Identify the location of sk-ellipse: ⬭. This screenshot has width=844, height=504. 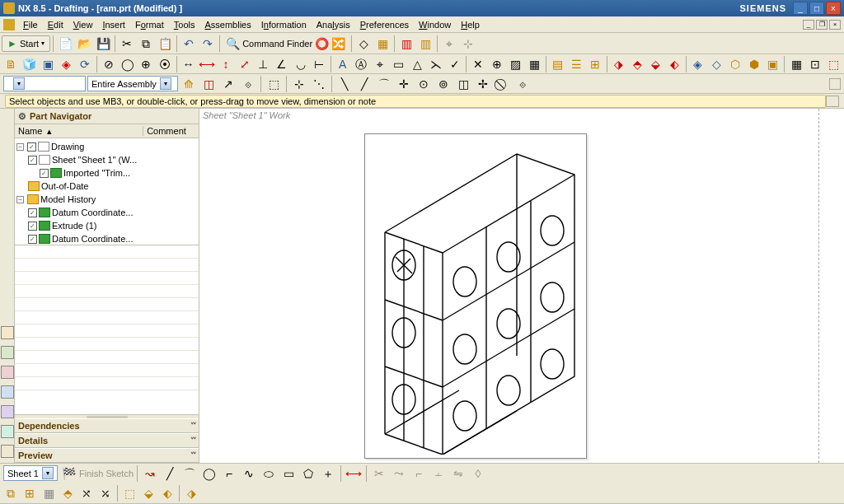
(269, 474).